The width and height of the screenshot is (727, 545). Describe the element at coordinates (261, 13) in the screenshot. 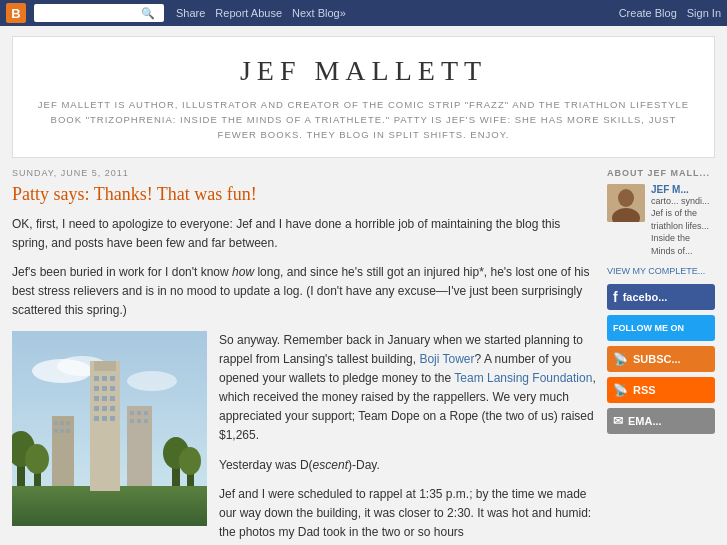

I see `nav-links: Share Report Abuse Next Blog»` at that location.